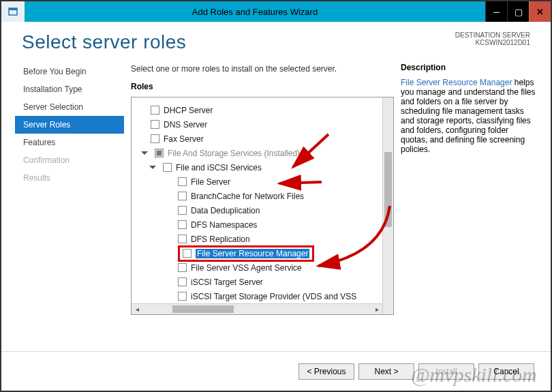  Describe the element at coordinates (518, 12) in the screenshot. I see `maximize-button: ▢` at that location.